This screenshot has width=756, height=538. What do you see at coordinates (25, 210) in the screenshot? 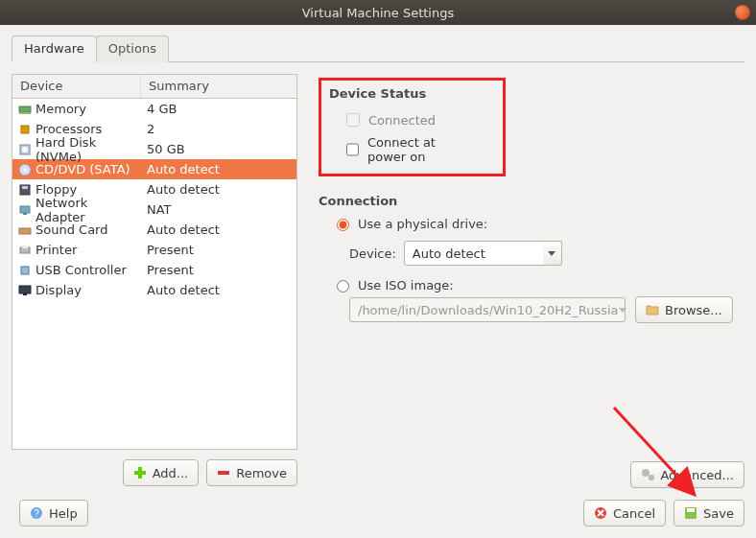
I see `net-icon` at bounding box center [25, 210].